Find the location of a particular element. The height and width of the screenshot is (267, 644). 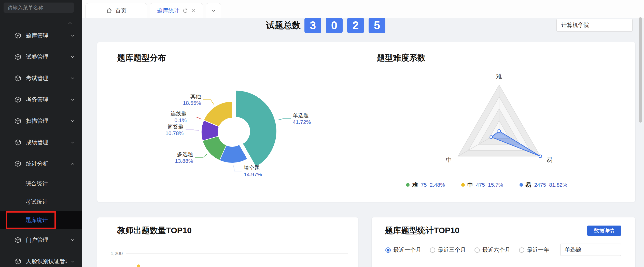

sidebar-item-label: 统计分析 is located at coordinates (46, 164).